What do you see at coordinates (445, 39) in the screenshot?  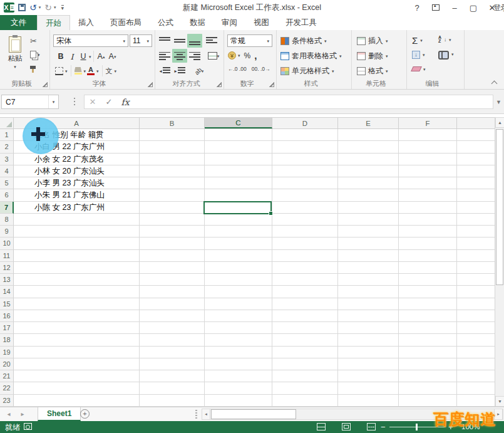 I see `sort-filter-button: AZ↓▾` at bounding box center [445, 39].